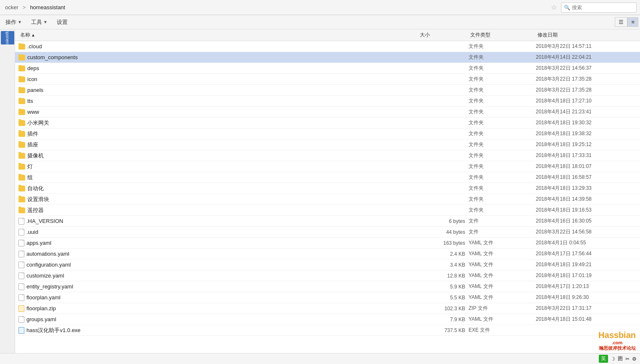 The height and width of the screenshot is (364, 640). Describe the element at coordinates (328, 243) in the screenshot. I see `table-row: apps.yaml 163 bytes YAML 文件 2018年4月1日 0:…` at that location.